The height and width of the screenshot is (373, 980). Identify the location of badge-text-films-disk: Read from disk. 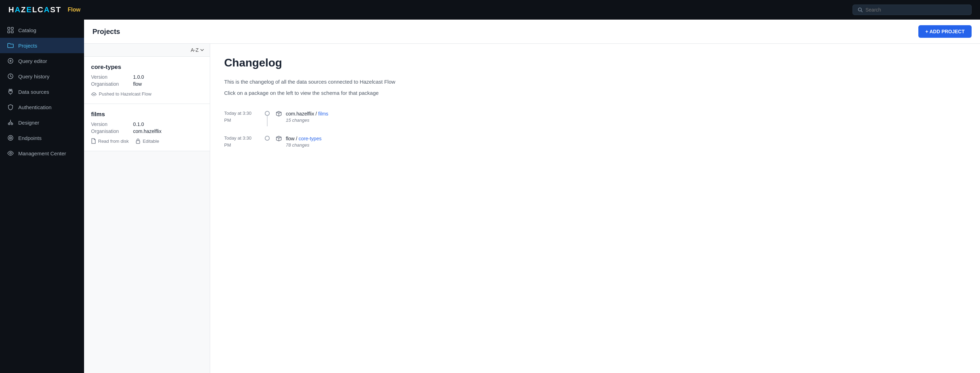
(113, 141).